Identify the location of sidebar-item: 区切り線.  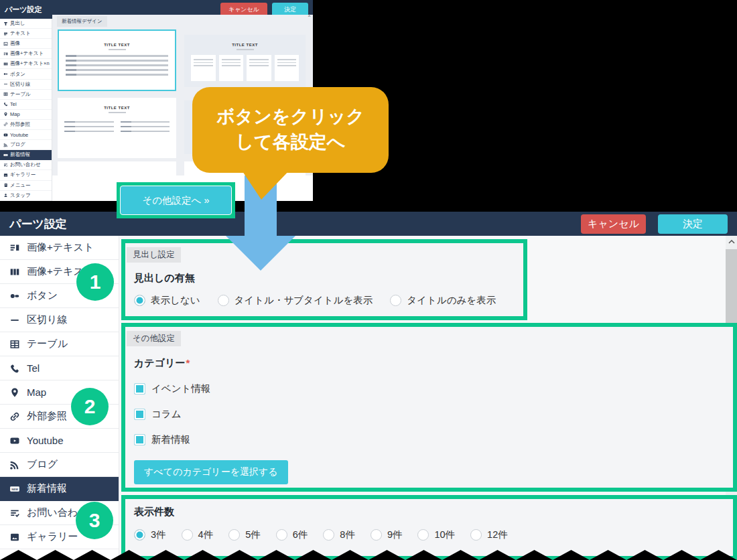
(59, 320).